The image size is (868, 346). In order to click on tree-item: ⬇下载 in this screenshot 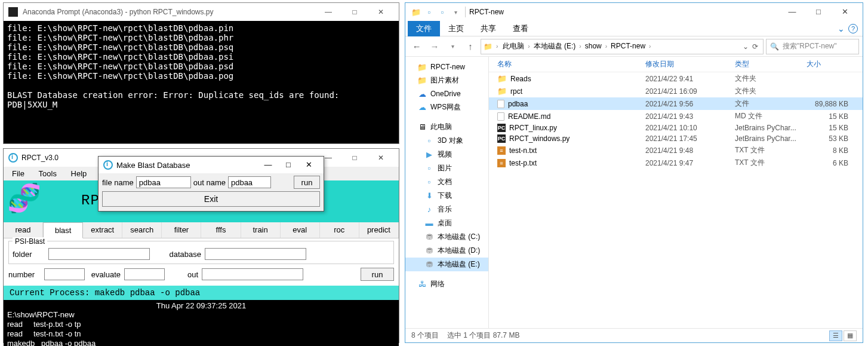, I will do `click(447, 196)`.